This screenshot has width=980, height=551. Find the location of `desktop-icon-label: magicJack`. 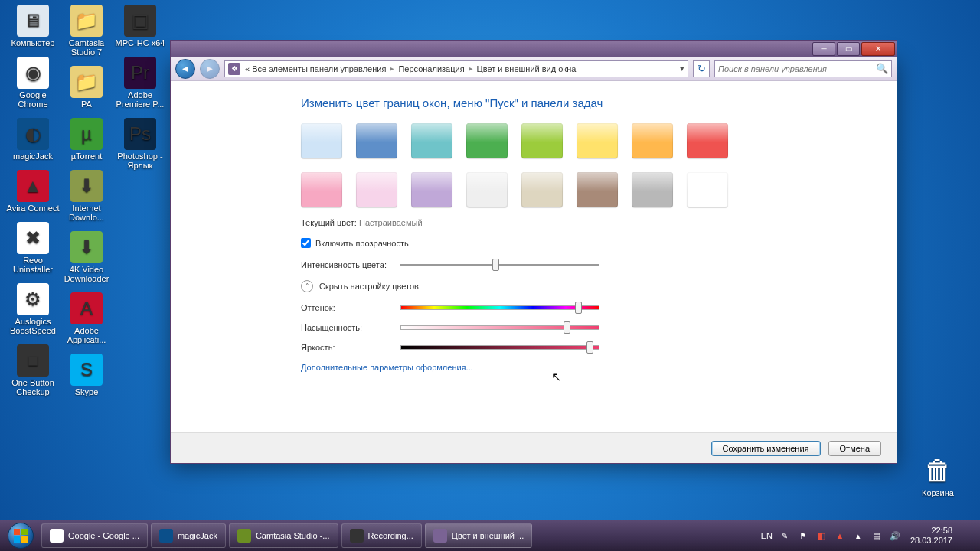

desktop-icon-label: magicJack is located at coordinates (33, 156).